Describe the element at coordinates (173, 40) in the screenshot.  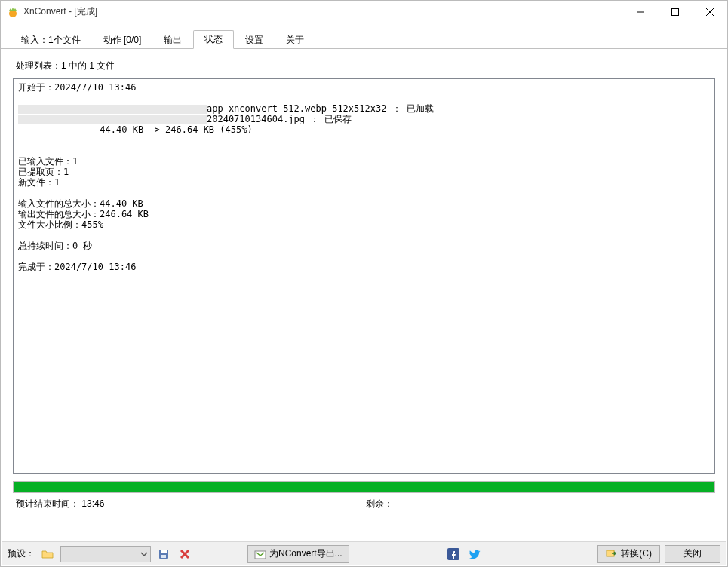
I see `tab-output: 输出` at that location.